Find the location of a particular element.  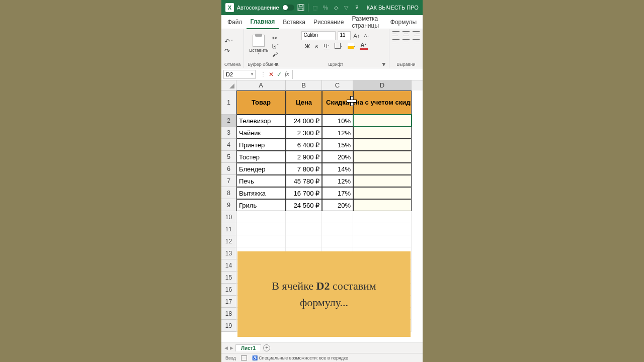

column-header-D: D is located at coordinates (382, 85).